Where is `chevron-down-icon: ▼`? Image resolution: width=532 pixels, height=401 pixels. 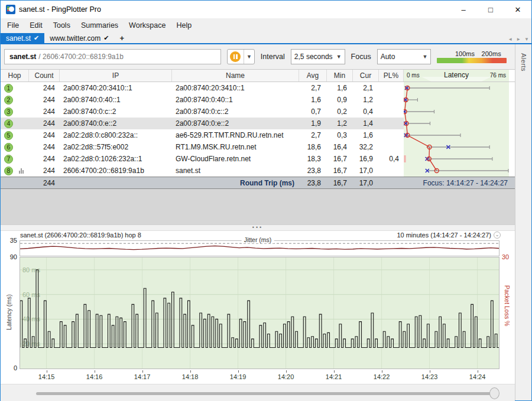 chevron-down-icon: ▼ is located at coordinates (424, 57).